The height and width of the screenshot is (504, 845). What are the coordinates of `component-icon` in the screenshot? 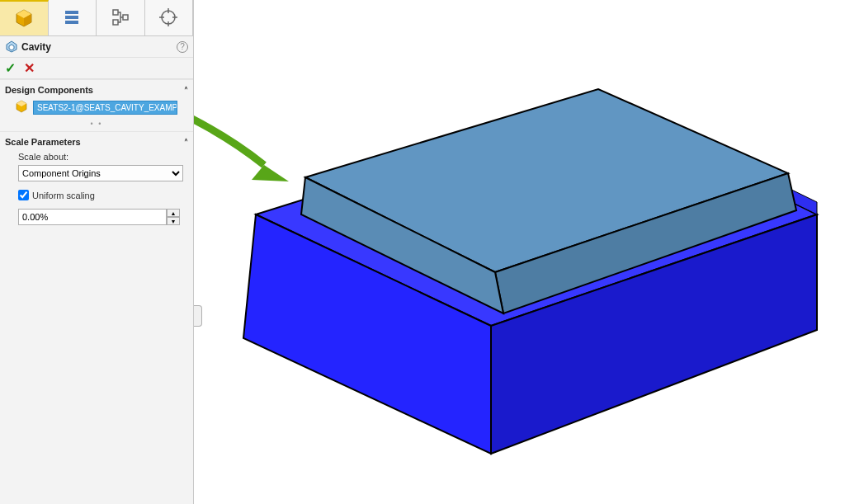 It's located at (21, 107).